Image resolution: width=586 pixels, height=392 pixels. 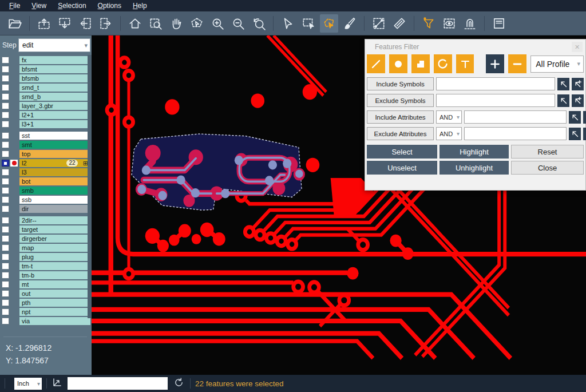 What do you see at coordinates (55, 60) in the screenshot?
I see `layer-name: fx ⊞` at bounding box center [55, 60].